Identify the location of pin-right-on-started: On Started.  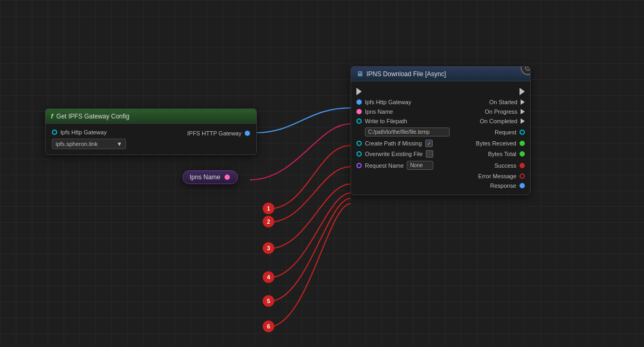
(507, 102).